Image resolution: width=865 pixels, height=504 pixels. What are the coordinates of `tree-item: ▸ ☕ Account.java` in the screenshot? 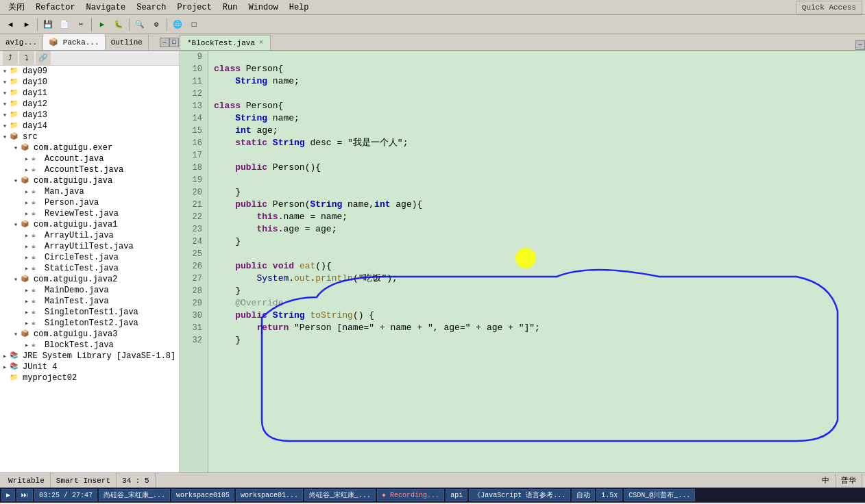 It's located at (89, 159).